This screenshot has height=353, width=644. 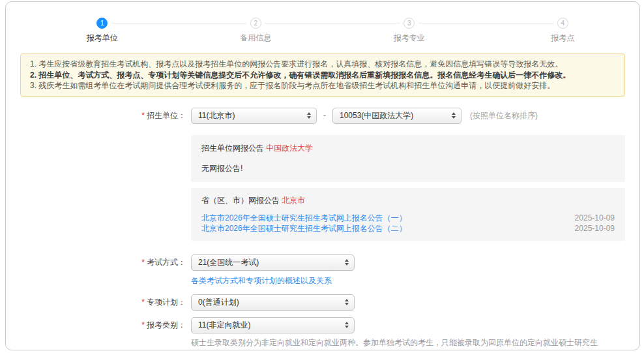 I want to click on field-exam-method: *考试方式： 21(全国统一考试), so click(x=323, y=262).